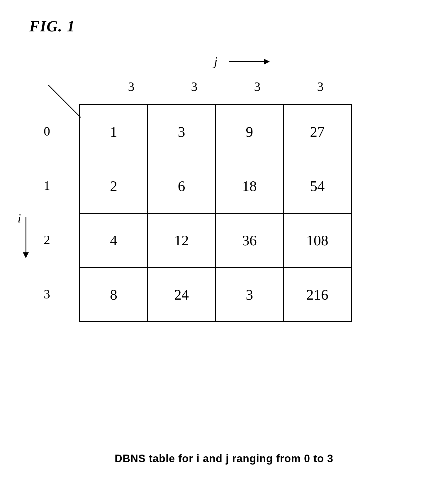 The width and height of the screenshot is (448, 503). Describe the element at coordinates (181, 132) in the screenshot. I see `cell-0-1: 3` at that location.